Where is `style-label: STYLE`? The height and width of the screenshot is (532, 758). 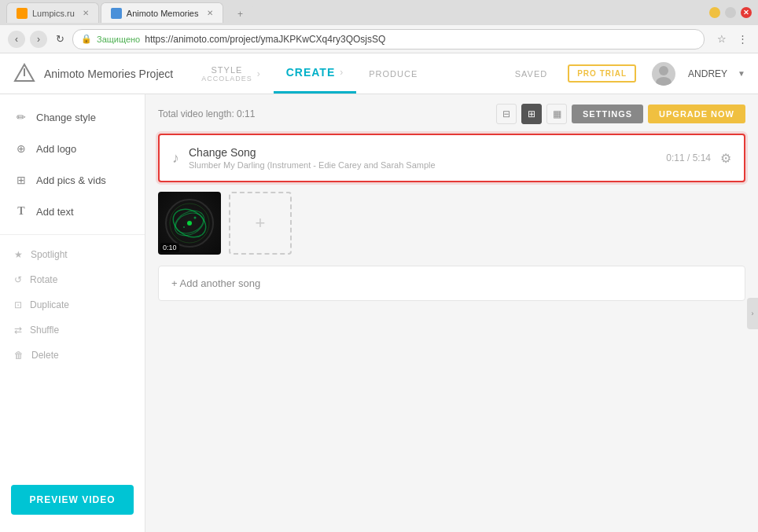
style-label: STYLE is located at coordinates (226, 70).